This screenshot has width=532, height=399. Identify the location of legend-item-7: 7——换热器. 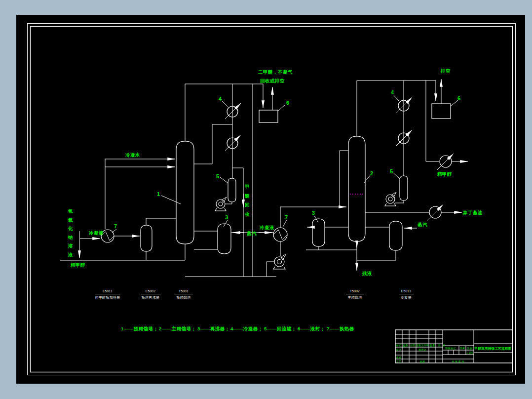
(341, 329).